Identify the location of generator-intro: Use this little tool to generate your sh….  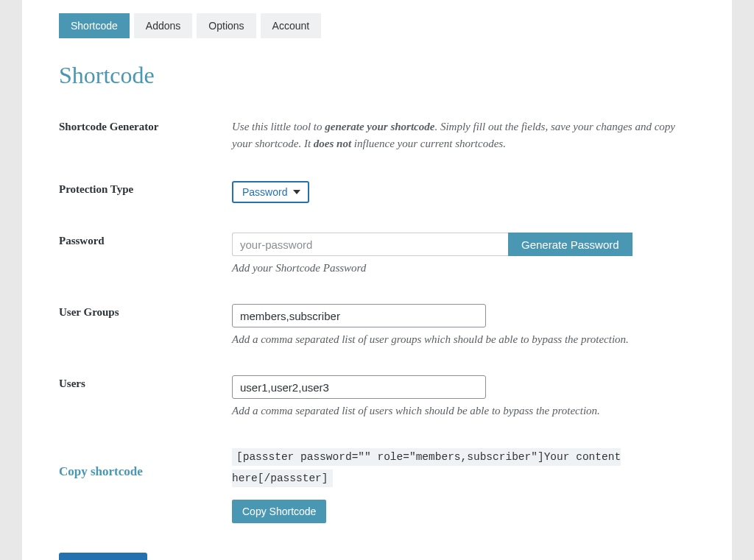
(464, 135).